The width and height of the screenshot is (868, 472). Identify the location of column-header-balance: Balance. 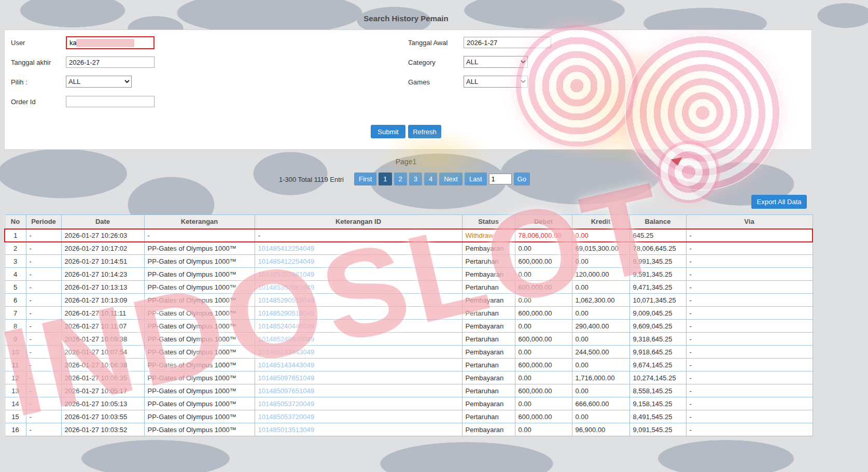
(657, 222).